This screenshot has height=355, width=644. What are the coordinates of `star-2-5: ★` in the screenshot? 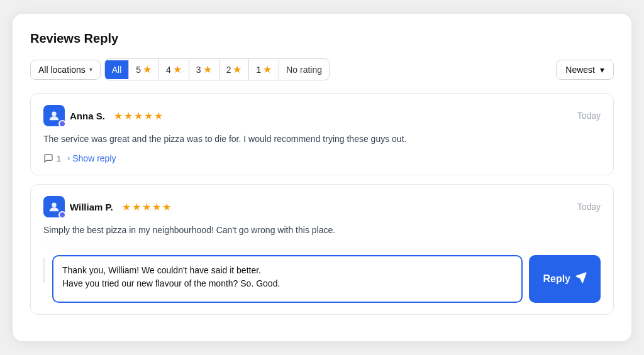 It's located at (167, 207).